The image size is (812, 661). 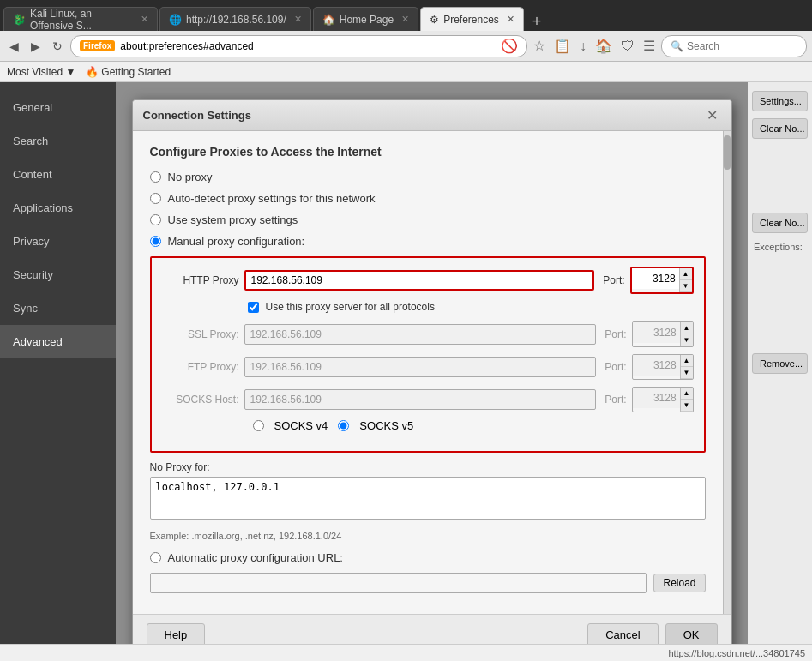 I want to click on ssl-port-up: ▲, so click(x=687, y=328).